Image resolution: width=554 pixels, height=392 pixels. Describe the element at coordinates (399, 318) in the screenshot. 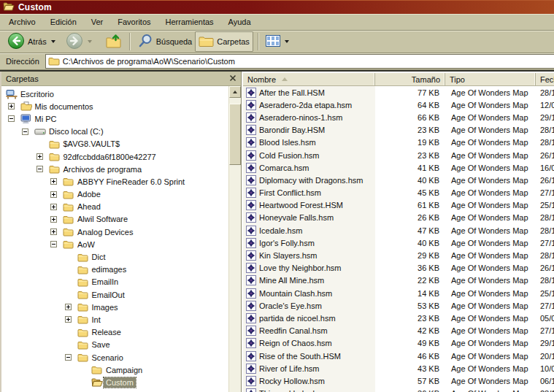

I see `table-row: partida de nicoel.hsm23 KBAge Of Wonders…` at that location.